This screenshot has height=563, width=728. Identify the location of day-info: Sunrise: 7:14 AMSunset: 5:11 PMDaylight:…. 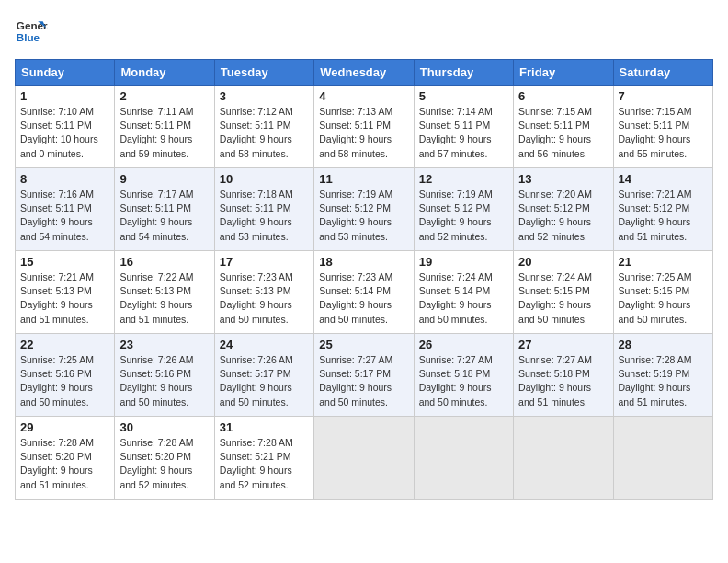
(463, 132).